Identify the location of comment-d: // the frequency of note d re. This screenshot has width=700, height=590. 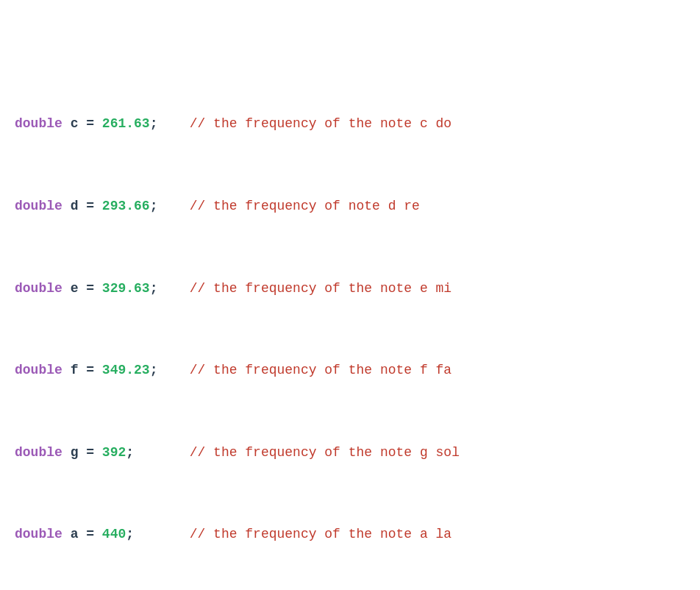
(304, 206).